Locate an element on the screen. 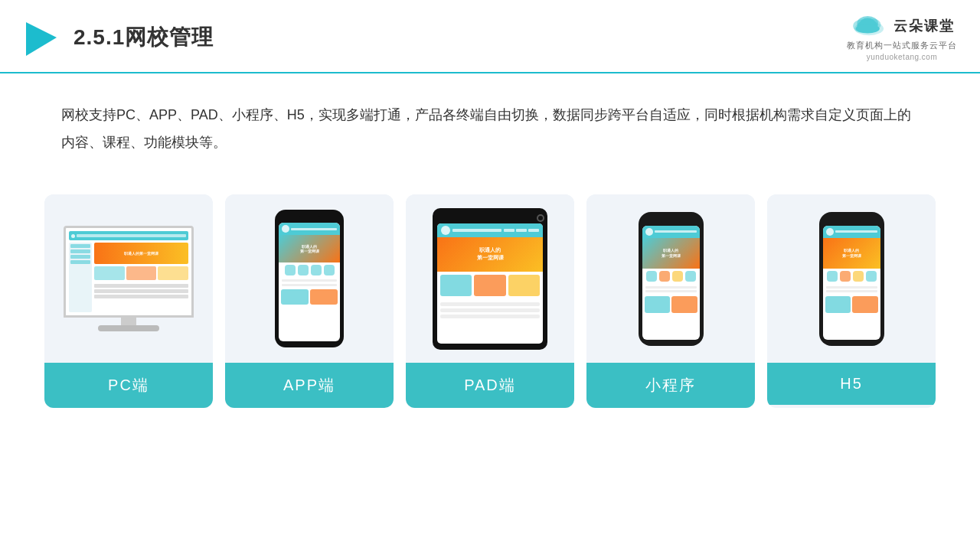 The height and width of the screenshot is (551, 980). description-text: 网校支持PC、APP、PAD、小程序、H5，实现多端打通，产品各终端自由切换，数… is located at coordinates (490, 129).